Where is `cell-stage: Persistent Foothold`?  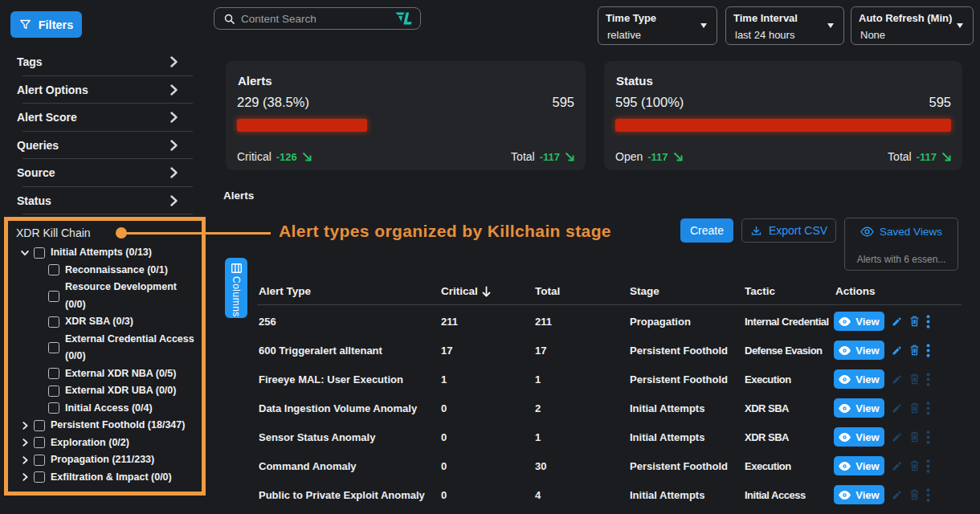
cell-stage: Persistent Foothold is located at coordinates (686, 466).